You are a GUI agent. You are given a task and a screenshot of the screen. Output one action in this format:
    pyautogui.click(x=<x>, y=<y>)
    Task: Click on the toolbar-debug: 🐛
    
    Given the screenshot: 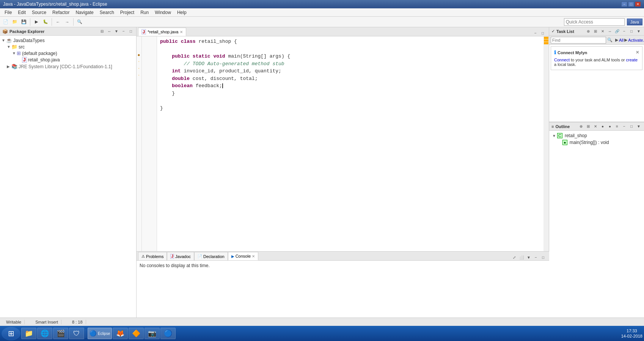 What is the action you would take?
    pyautogui.click(x=46, y=22)
    